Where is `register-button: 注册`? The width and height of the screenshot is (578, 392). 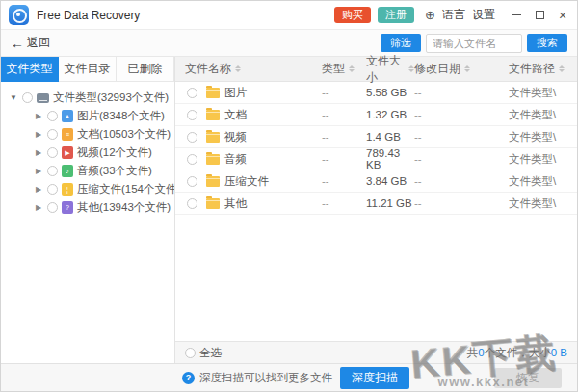 register-button: 注册 is located at coordinates (396, 15).